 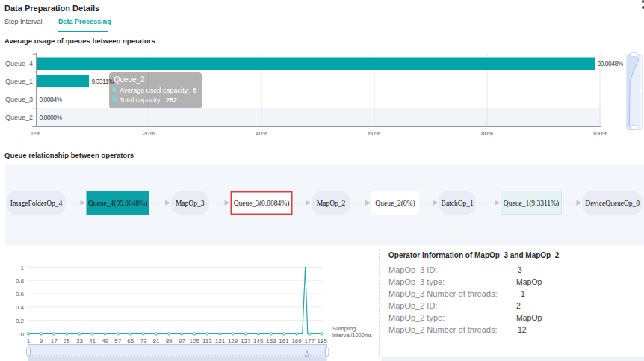 What do you see at coordinates (54, 341) in the screenshot?
I see `svg-text: 17` at bounding box center [54, 341].